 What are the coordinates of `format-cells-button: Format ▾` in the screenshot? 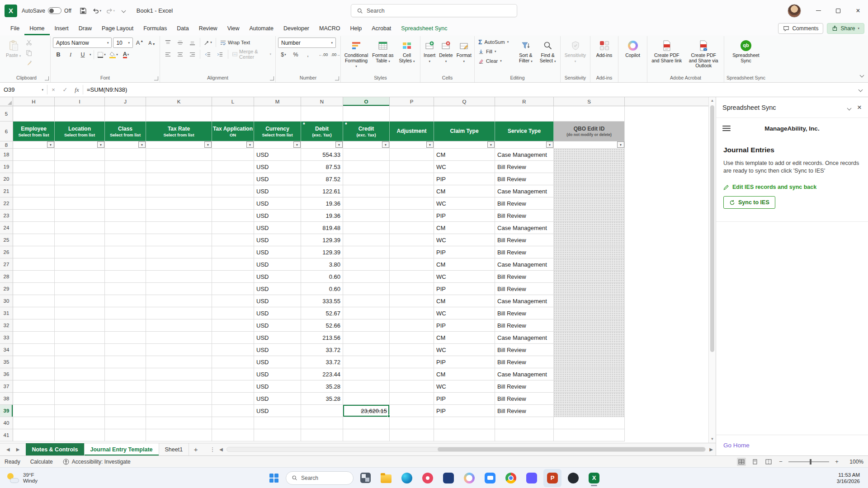 It's located at (464, 51).